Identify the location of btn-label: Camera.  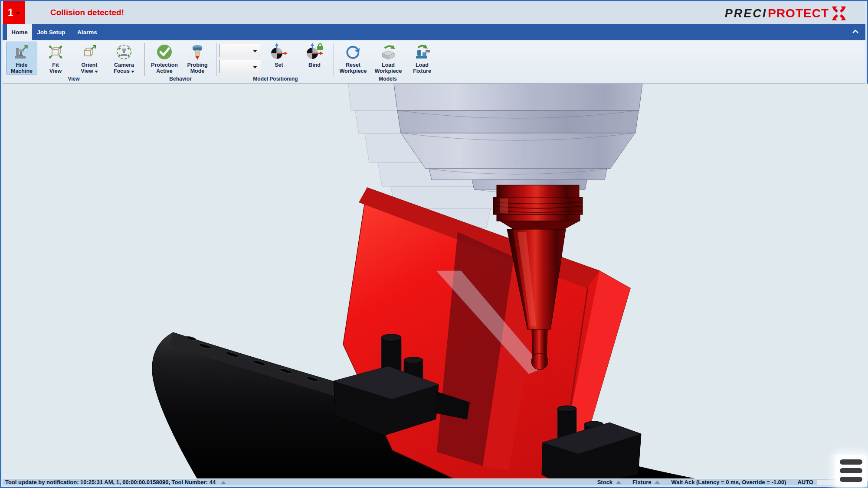
(124, 65).